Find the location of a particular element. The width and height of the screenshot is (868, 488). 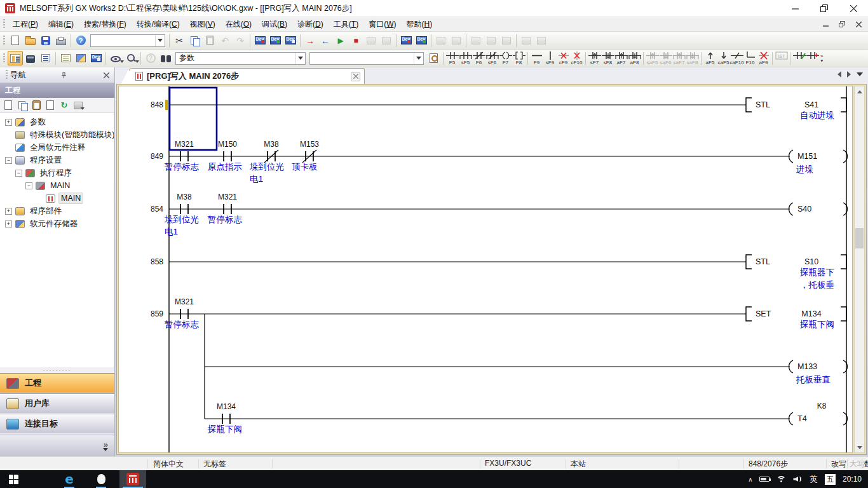

tab-scroll-left-icon is located at coordinates (839, 74).